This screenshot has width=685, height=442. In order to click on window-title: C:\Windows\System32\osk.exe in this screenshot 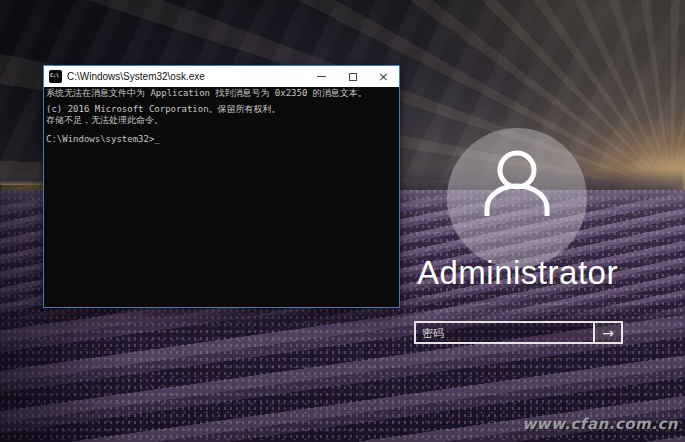, I will do `click(186, 76)`.